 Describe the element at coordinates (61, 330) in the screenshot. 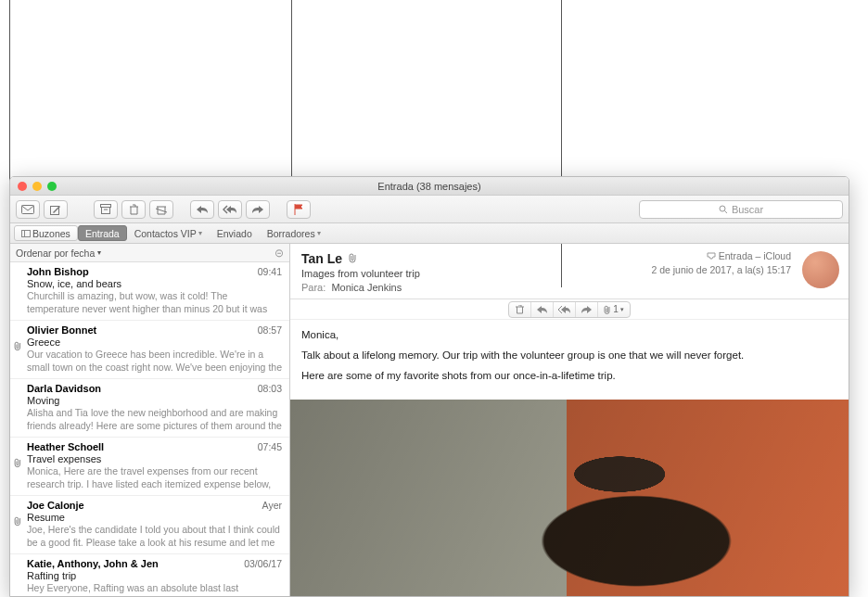

I see `sender-name: Olivier Bonnet` at that location.